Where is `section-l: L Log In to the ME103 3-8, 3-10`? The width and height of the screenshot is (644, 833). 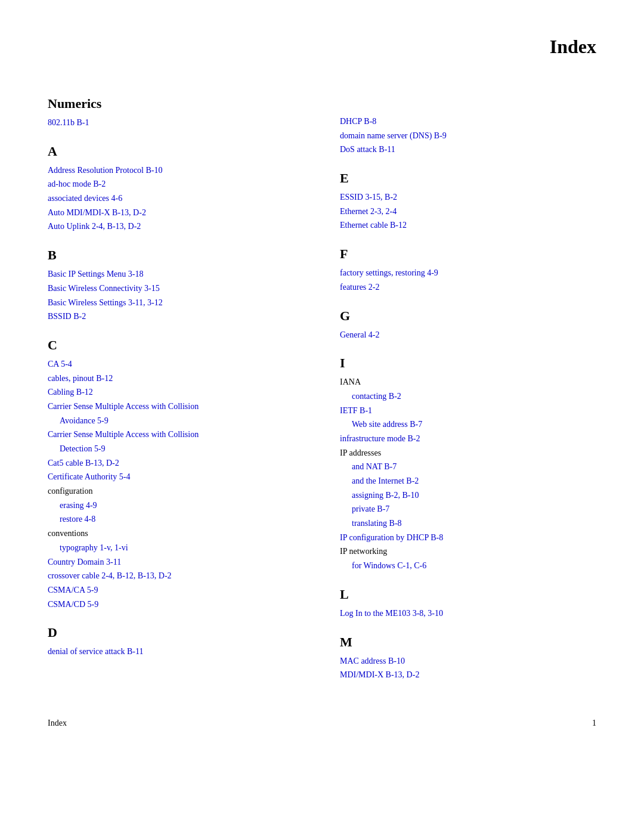 section-l: L Log In to the ME103 3-8, 3-10 is located at coordinates (468, 603).